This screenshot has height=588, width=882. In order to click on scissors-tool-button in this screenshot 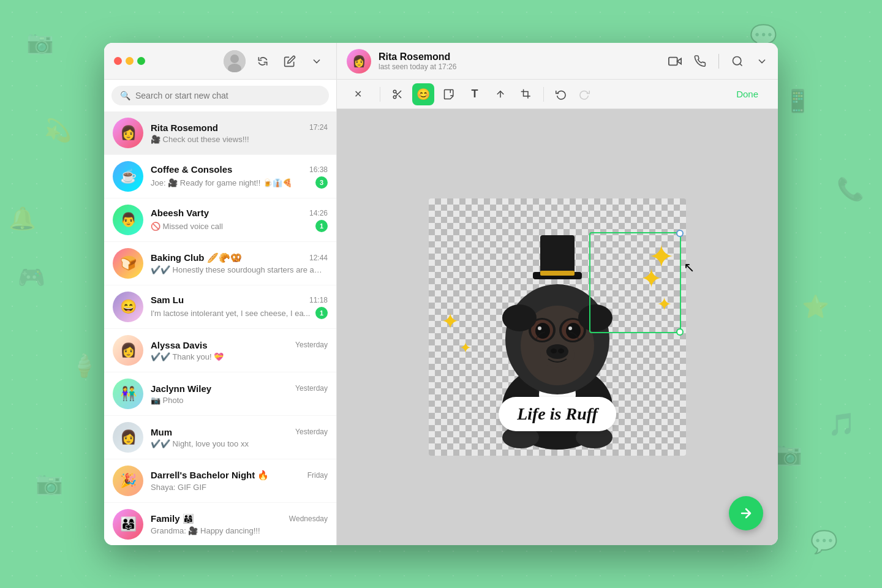, I will do `click(398, 94)`.